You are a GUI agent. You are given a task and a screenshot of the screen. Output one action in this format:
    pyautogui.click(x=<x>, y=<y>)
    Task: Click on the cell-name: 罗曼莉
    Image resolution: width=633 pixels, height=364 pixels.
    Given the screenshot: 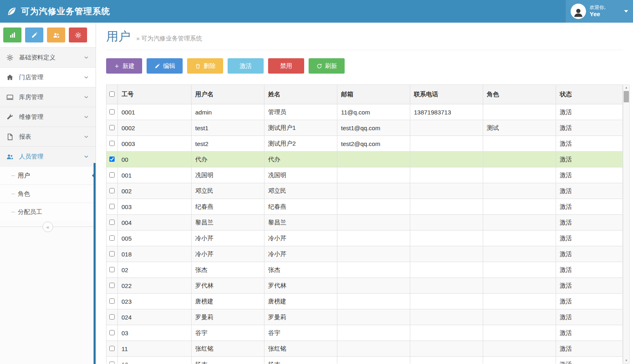 What is the action you would take?
    pyautogui.click(x=301, y=317)
    